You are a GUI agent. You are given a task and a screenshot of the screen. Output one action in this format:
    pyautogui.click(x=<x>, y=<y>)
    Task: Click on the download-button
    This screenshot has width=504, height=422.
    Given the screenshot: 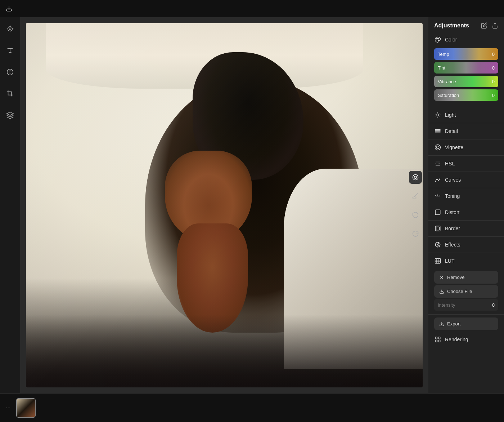 What is the action you would take?
    pyautogui.click(x=9, y=9)
    